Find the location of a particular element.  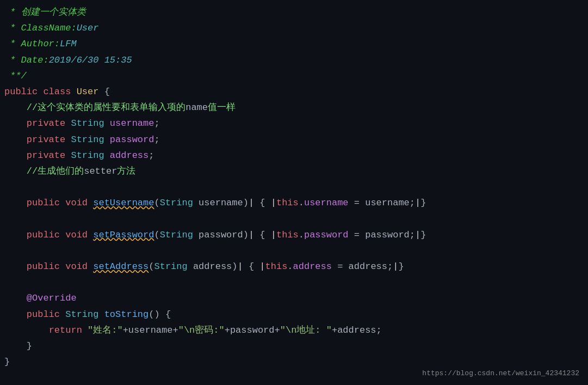

line-21: return "姓名:"+username+"\n密码:"+password+"… is located at coordinates (296, 330).